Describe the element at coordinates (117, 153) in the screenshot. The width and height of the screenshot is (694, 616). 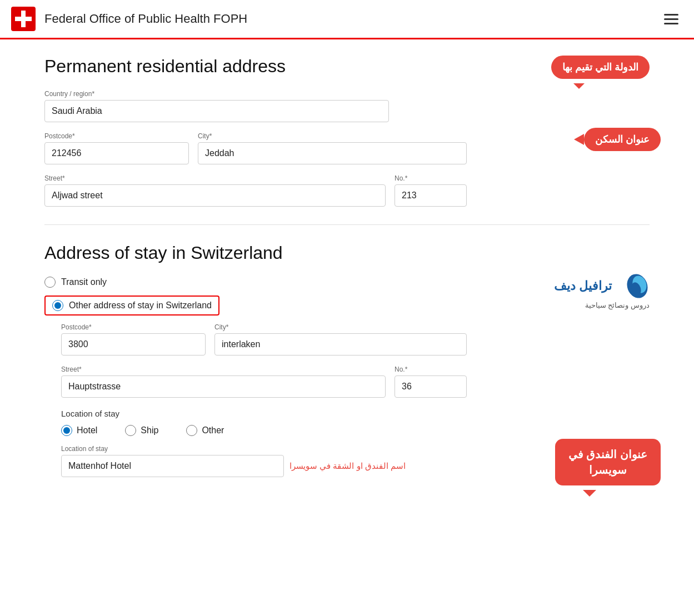
I see `postcode-input` at that location.